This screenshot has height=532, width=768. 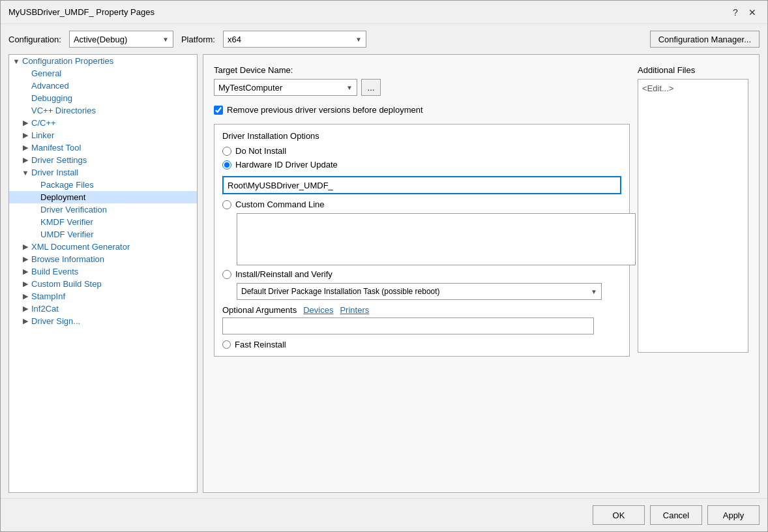 What do you see at coordinates (227, 151) in the screenshot?
I see `do-not-install-radio` at bounding box center [227, 151].